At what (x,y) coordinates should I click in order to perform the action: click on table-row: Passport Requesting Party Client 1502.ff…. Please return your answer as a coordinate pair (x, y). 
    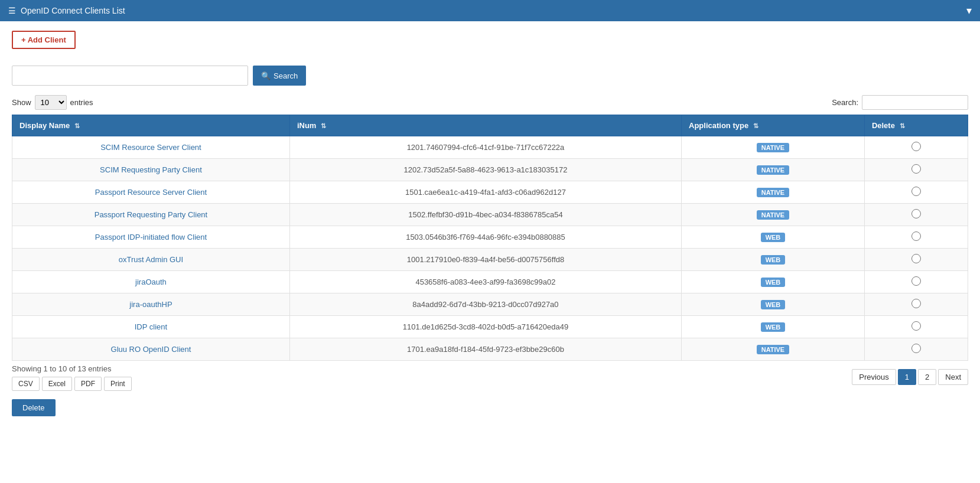
    Looking at the image, I should click on (490, 215).